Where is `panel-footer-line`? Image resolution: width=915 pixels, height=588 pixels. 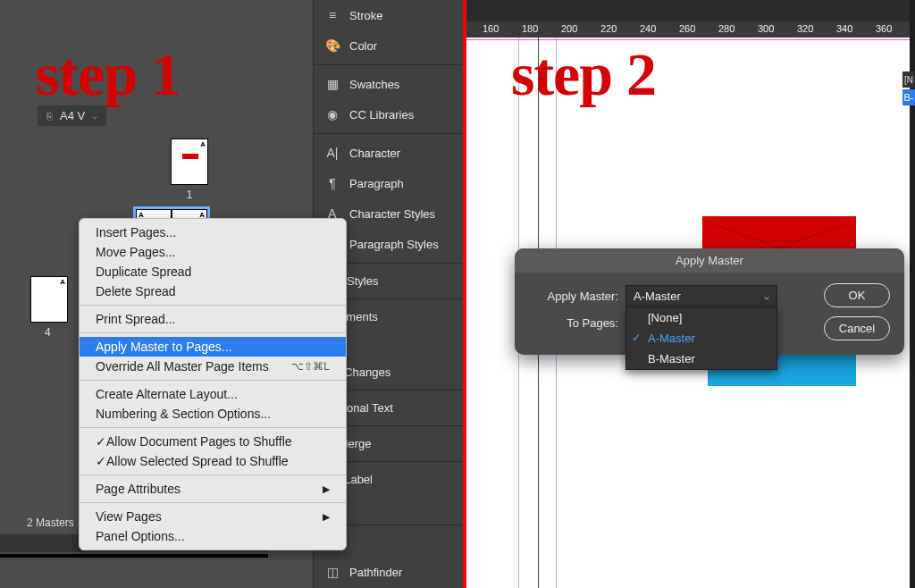 panel-footer-line is located at coordinates (134, 556).